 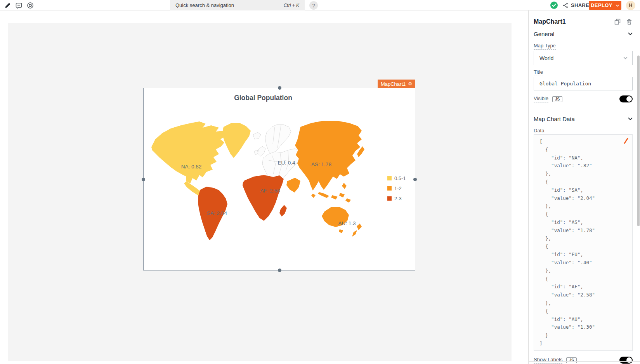 What do you see at coordinates (583, 231) in the screenshot?
I see `code-line: "value": "1.78"` at bounding box center [583, 231].